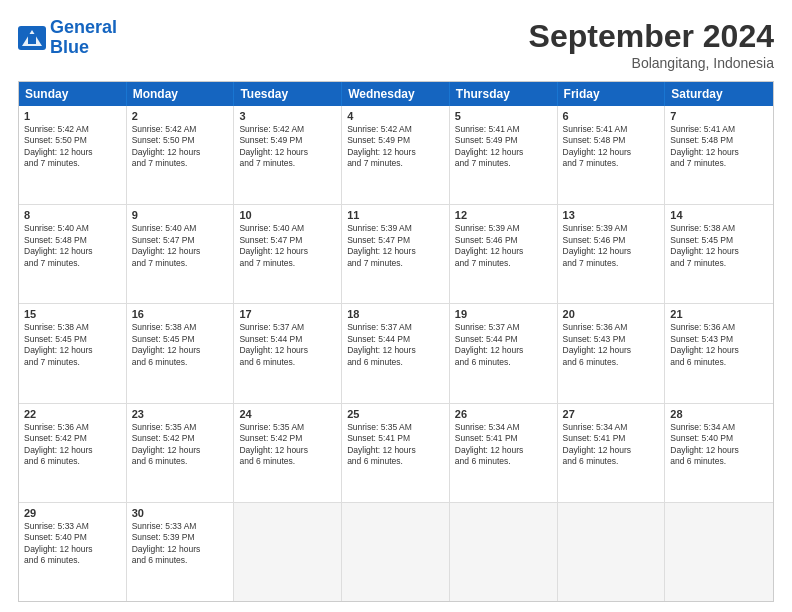 This screenshot has width=792, height=612. I want to click on day-number: 3, so click(288, 116).